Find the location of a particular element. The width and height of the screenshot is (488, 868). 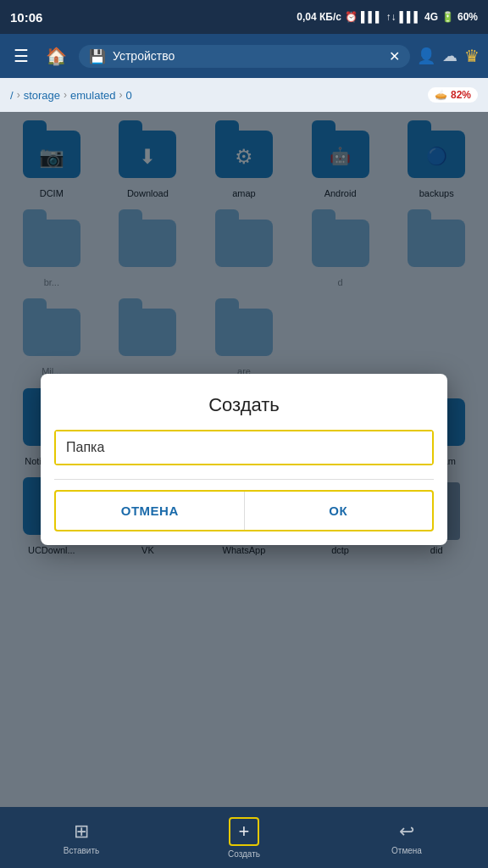

insert-icon: ⊞ is located at coordinates (81, 832).